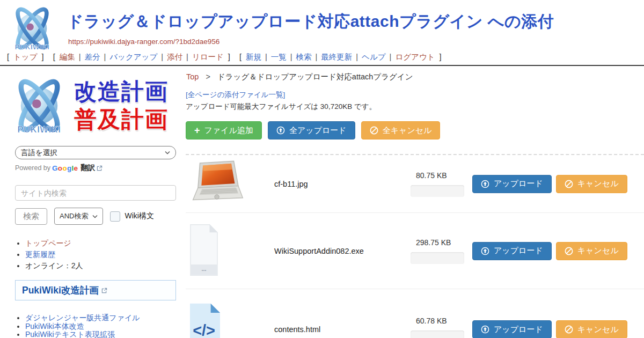 Image resolution: width=644 pixels, height=338 pixels. What do you see at coordinates (115, 217) in the screenshot?
I see `wiki-syntax-checkbox` at bounding box center [115, 217].